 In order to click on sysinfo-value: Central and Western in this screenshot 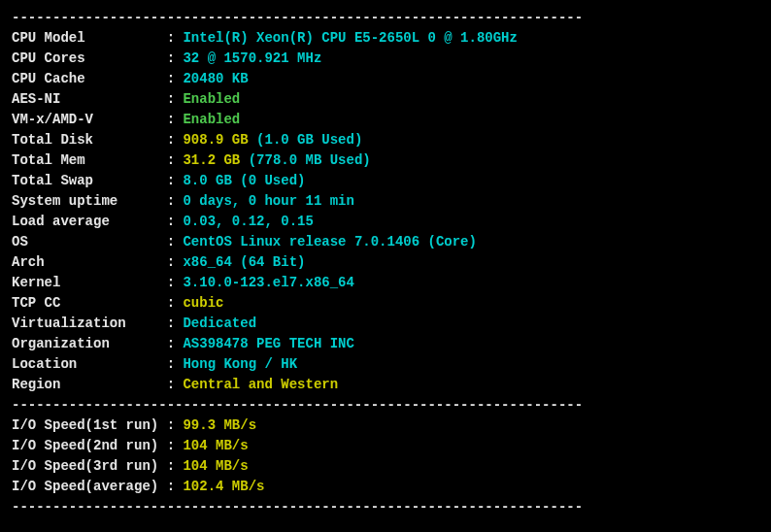, I will do `click(260, 384)`.